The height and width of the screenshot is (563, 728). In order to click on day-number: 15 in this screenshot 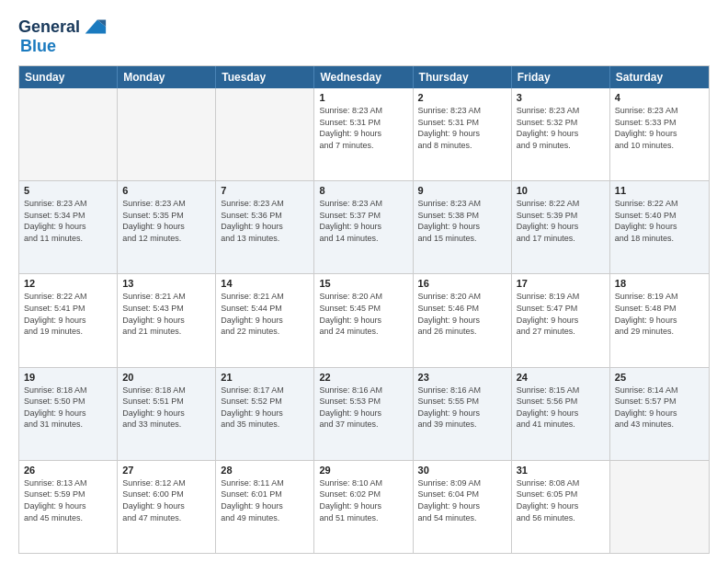, I will do `click(363, 283)`.